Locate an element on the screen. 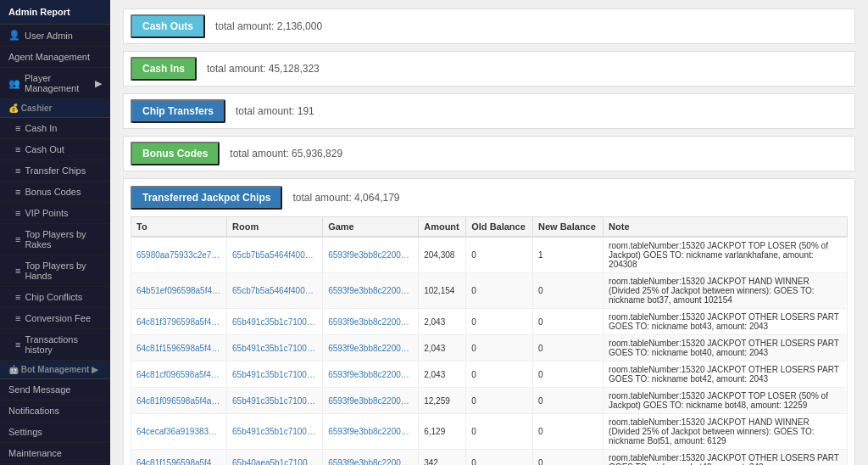 The image size is (868, 465). table-row: 64c81f1596598a5f4ad2053365b40aea5b1c7100… is located at coordinates (490, 458).